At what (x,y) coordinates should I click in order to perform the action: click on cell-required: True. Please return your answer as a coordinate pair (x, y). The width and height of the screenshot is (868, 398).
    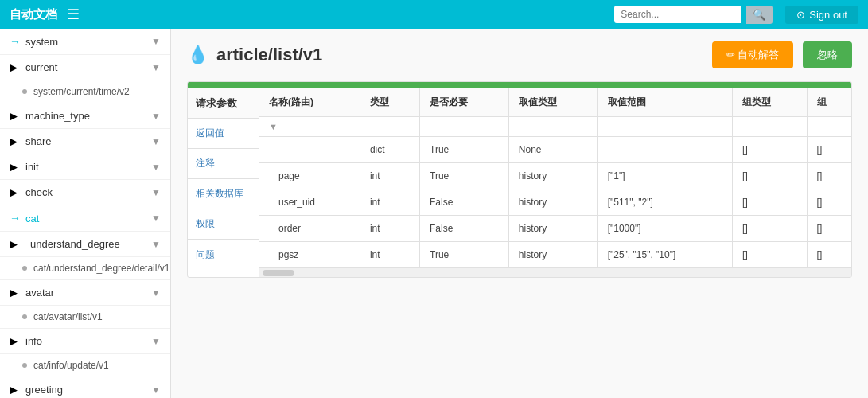
    Looking at the image, I should click on (465, 177).